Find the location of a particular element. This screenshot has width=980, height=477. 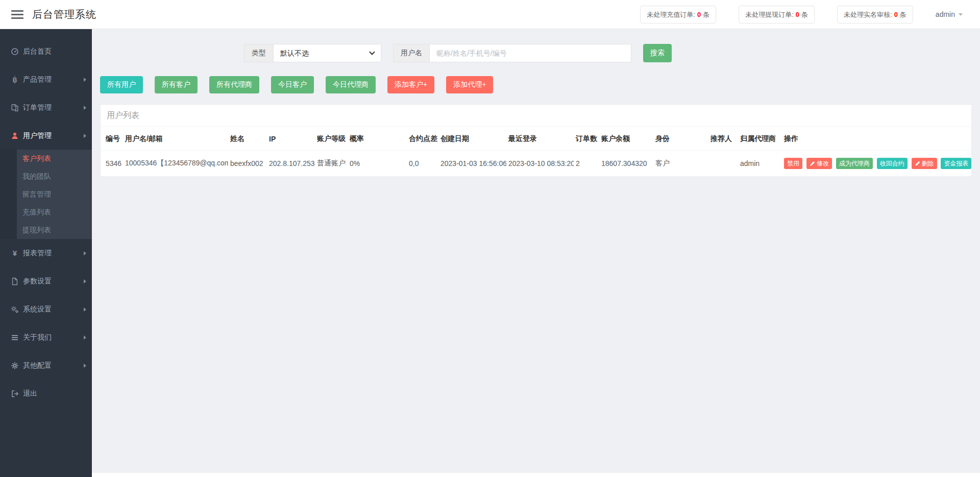

username-input is located at coordinates (530, 53).